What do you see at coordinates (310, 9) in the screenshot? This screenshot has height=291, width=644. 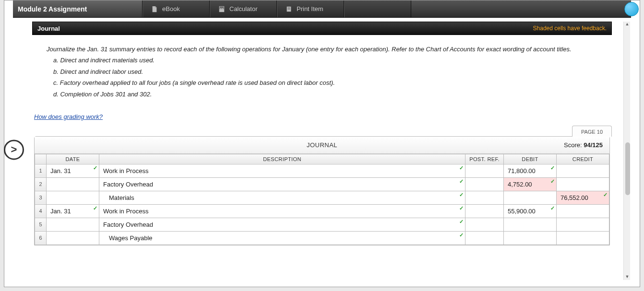 I see `print-item-button: Print Item` at bounding box center [310, 9].